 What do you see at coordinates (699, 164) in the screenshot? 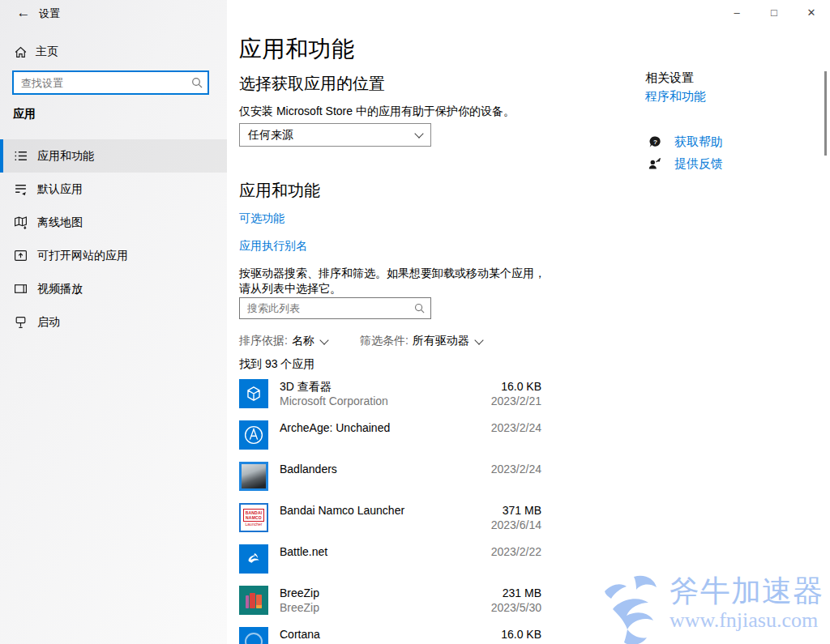
I see `give-feedback-label: 提供反馈` at bounding box center [699, 164].